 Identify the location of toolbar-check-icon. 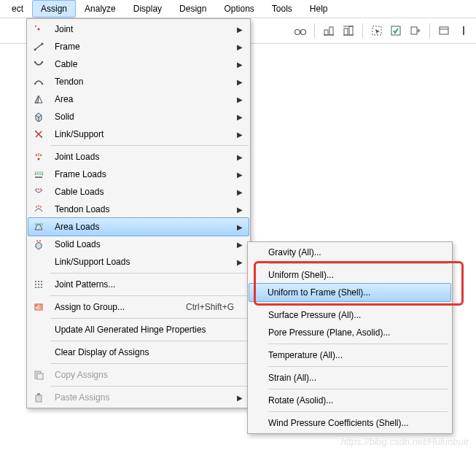
(396, 31).